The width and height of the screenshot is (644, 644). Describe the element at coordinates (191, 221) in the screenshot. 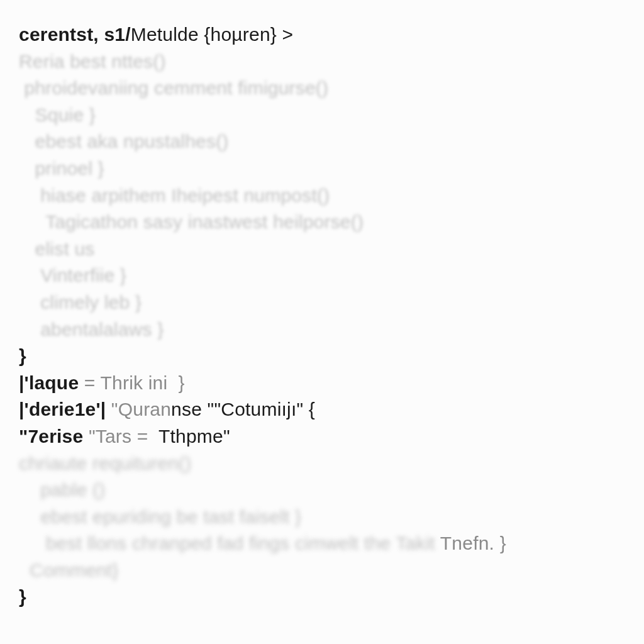

I see `code-text: Tagicathon sasy inastwest heilporse()` at that location.